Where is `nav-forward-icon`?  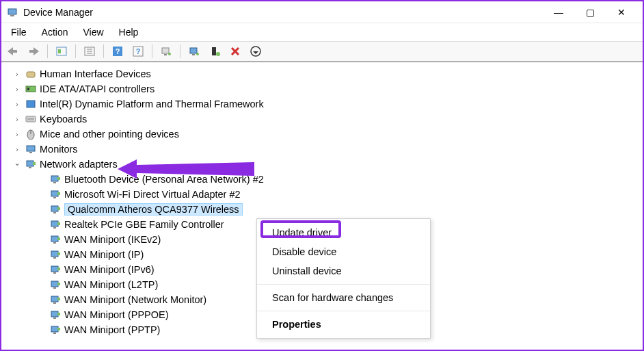
nav-forward-icon is located at coordinates (33, 51).